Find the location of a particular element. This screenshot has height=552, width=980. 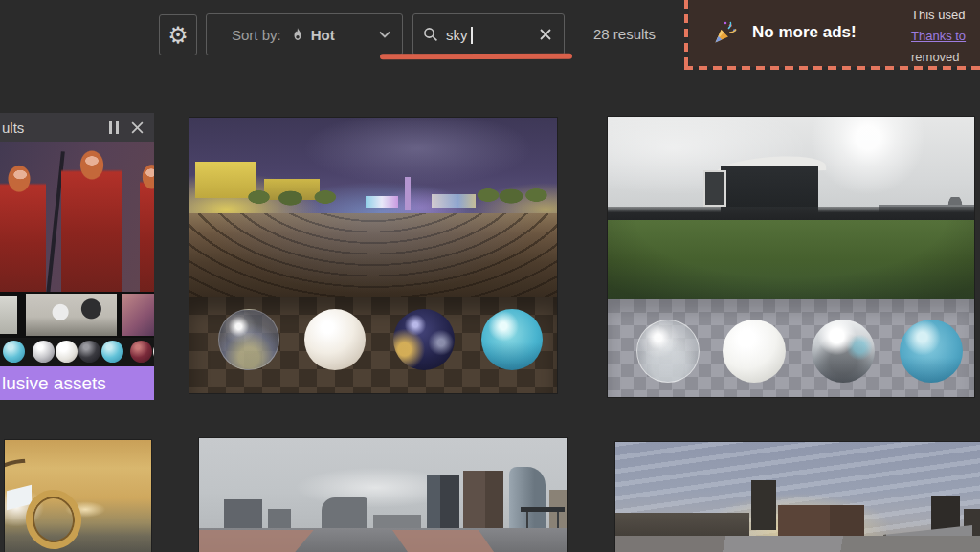

banner-line-3: removed is located at coordinates (946, 57).